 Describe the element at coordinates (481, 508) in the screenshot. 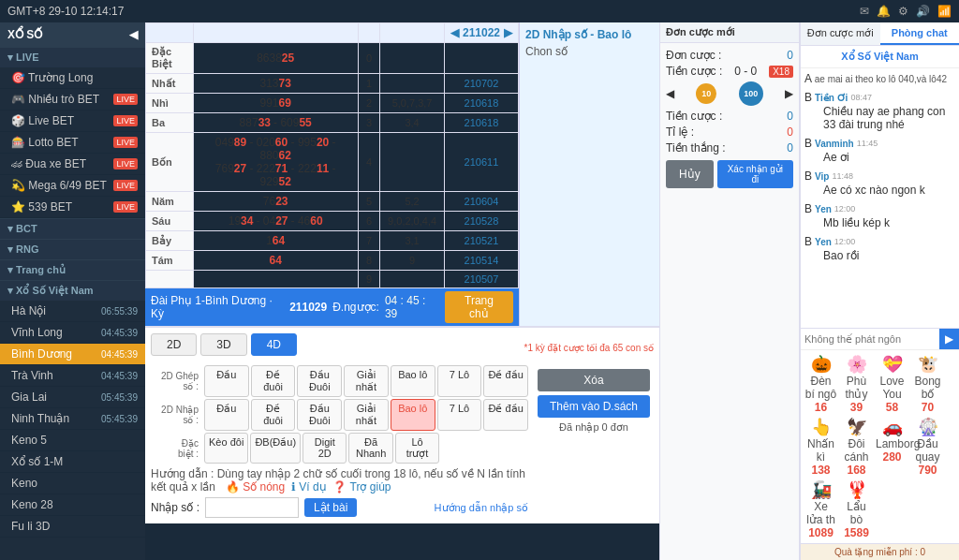

I see `huong-dan-link: Hướng dẫn nhập số` at that location.